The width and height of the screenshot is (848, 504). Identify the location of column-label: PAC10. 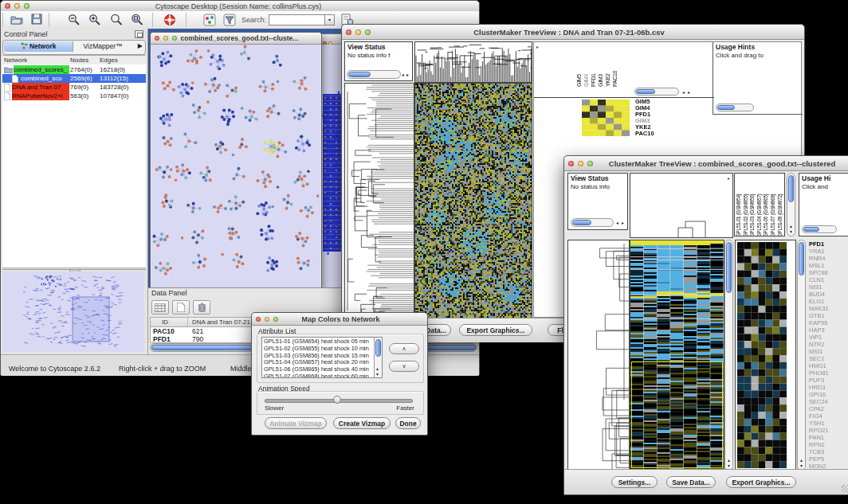
(615, 65).